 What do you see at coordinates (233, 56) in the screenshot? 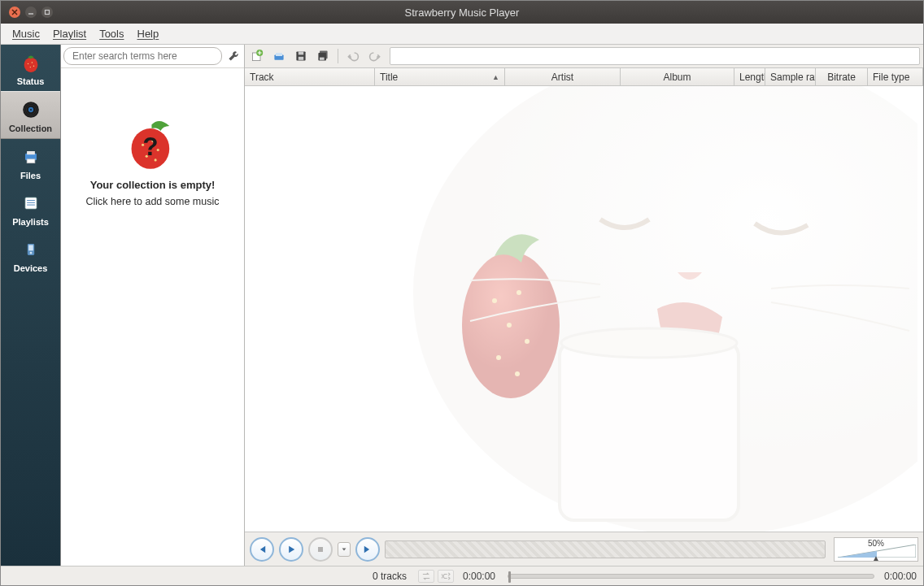
I see `search-settings-button` at bounding box center [233, 56].